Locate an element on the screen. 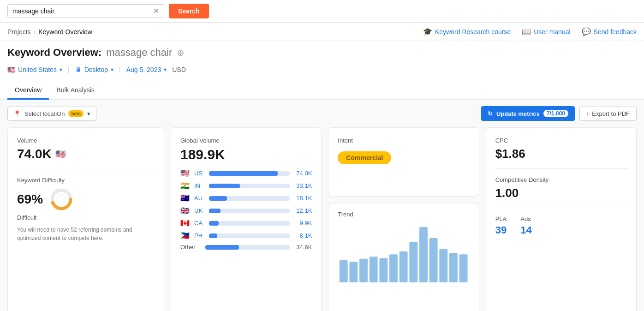 This screenshot has width=644, height=311. clear-icon: ✕ is located at coordinates (156, 11).